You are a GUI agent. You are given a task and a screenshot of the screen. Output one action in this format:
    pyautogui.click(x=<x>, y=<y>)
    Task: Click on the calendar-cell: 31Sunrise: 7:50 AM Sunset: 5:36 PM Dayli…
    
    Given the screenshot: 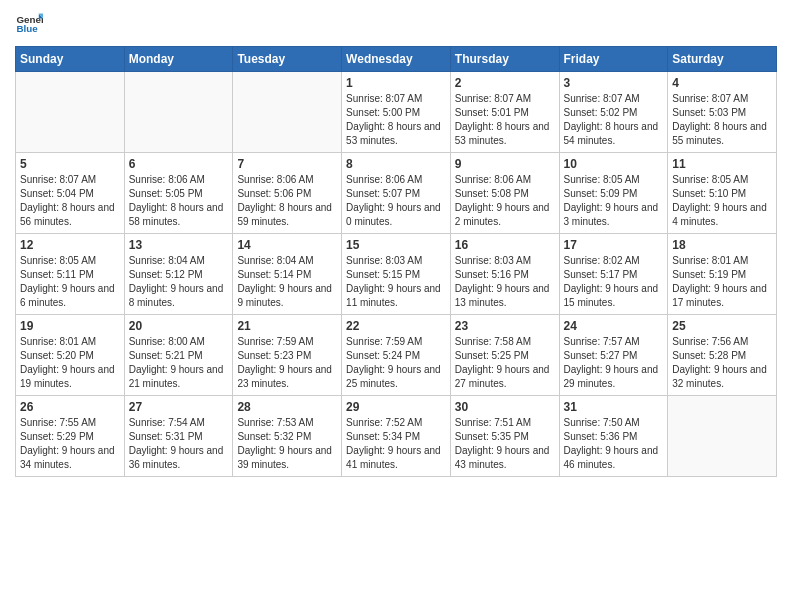 What is the action you would take?
    pyautogui.click(x=614, y=436)
    